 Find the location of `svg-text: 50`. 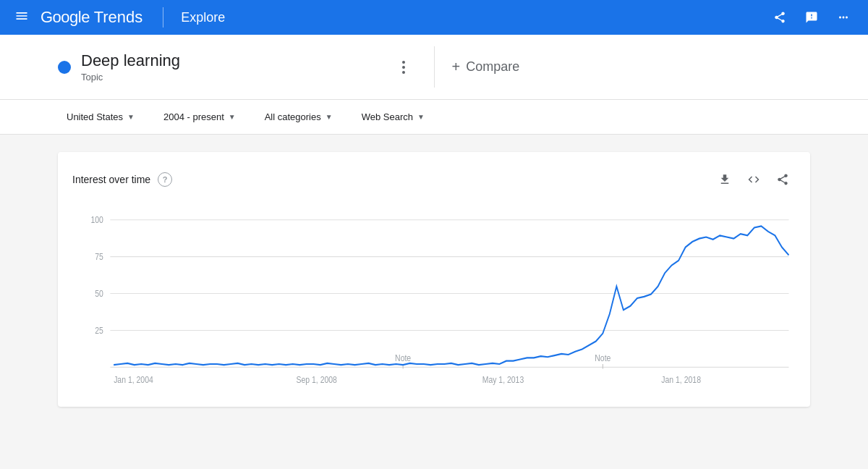

svg-text: 50 is located at coordinates (99, 294).